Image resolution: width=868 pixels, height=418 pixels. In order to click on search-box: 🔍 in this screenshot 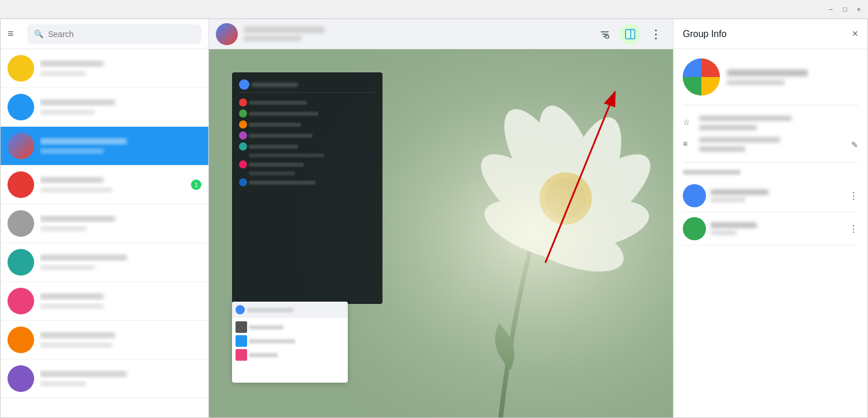, I will do `click(115, 34)`.